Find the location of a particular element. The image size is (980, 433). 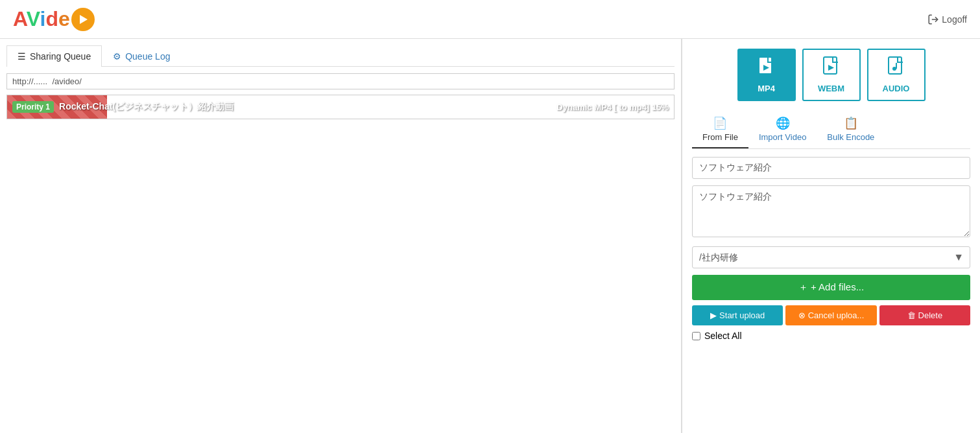

cancel-upload-label: Cancel uploa... is located at coordinates (837, 315).